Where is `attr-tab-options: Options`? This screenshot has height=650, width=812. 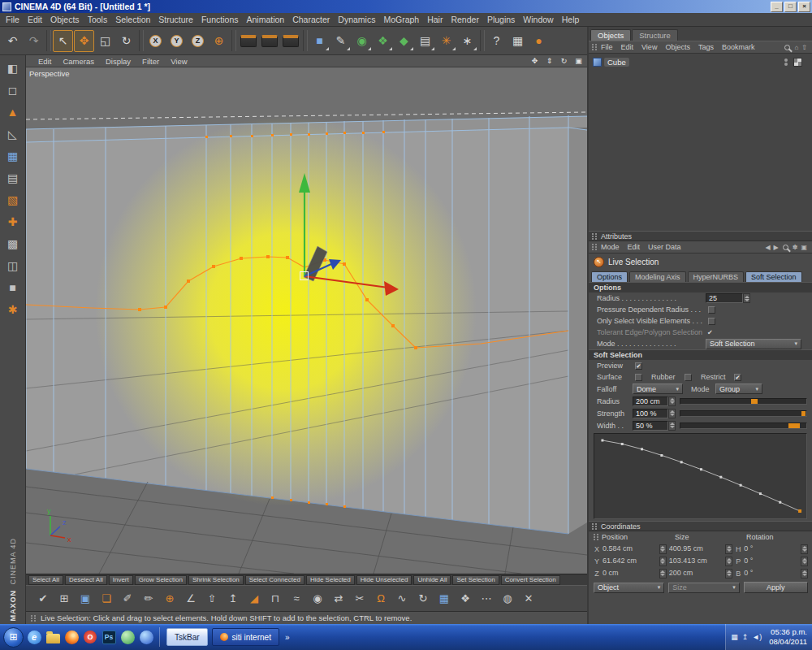 attr-tab-options: Options is located at coordinates (609, 276).